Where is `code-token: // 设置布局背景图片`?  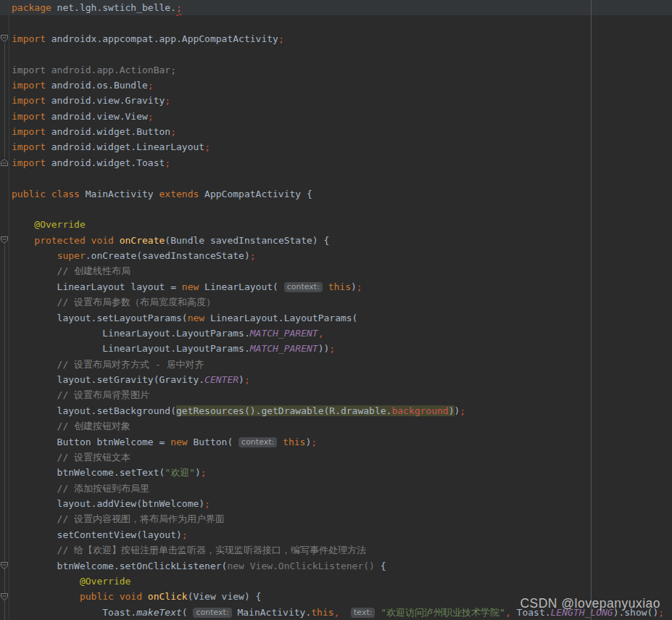 code-token: // 设置布局背景图片 is located at coordinates (80, 394).